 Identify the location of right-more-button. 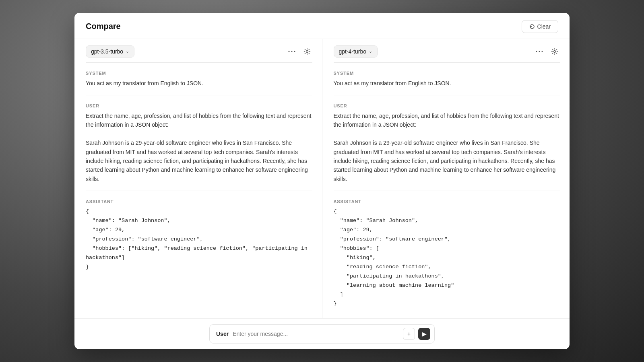
(539, 51).